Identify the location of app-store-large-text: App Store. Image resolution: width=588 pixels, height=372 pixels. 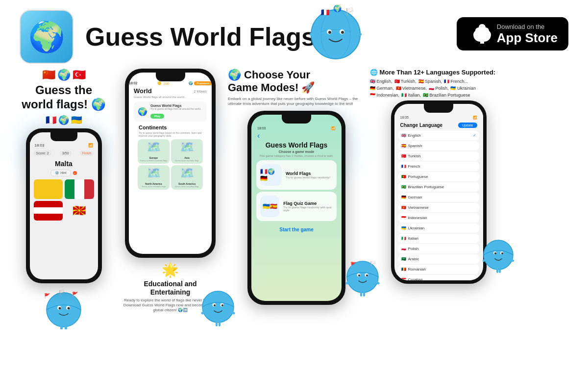
(527, 38).